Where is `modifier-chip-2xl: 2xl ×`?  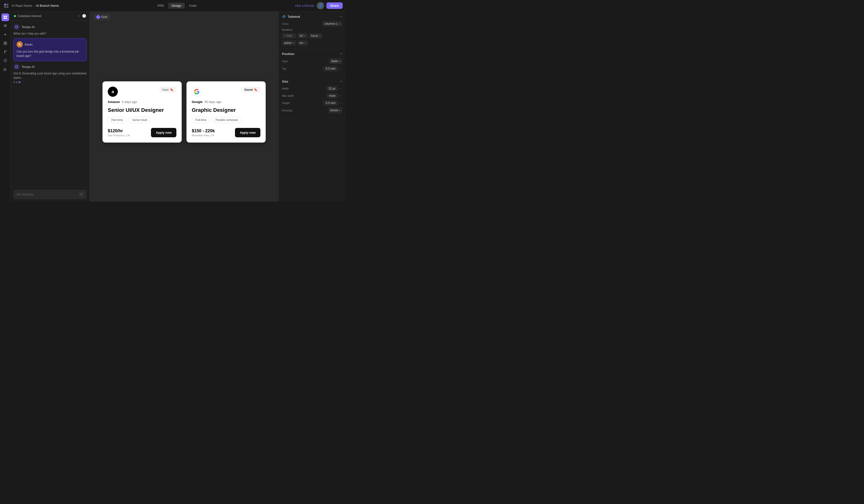 modifier-chip-2xl: 2xl × is located at coordinates (302, 36).